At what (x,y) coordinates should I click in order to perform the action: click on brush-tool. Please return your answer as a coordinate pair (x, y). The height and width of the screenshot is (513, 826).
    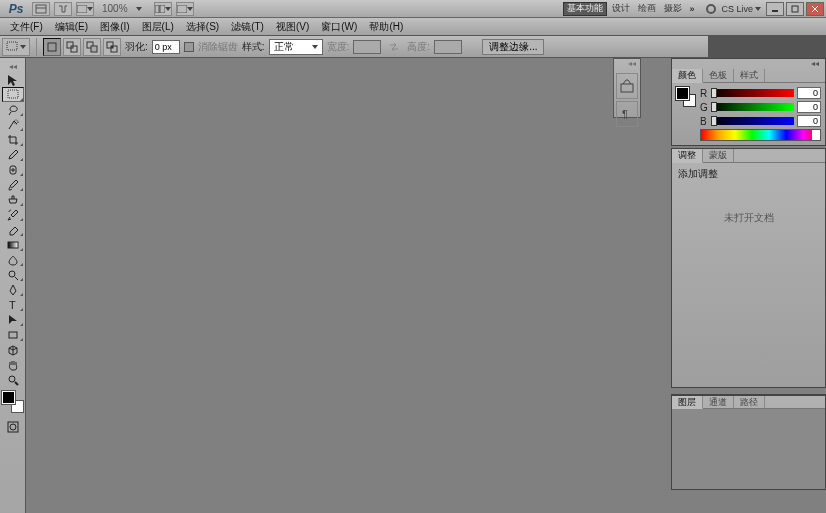
    Looking at the image, I should click on (13, 184).